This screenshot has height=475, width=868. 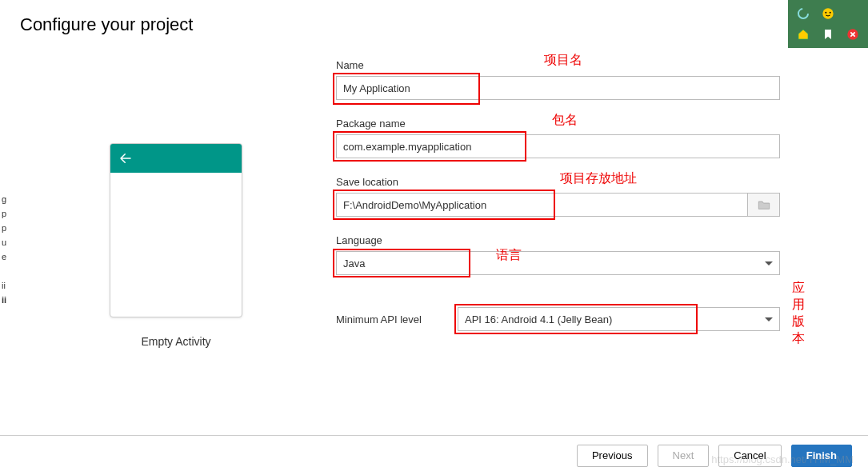 I want to click on next-button: Next, so click(x=683, y=456).